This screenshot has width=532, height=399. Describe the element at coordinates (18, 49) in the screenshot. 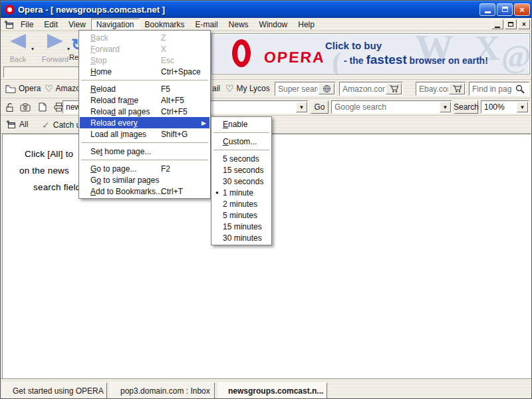

I see `back-button: Back` at that location.